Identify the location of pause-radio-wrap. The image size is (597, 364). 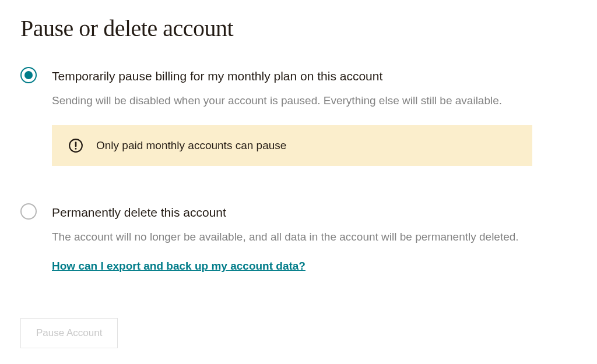
(29, 76).